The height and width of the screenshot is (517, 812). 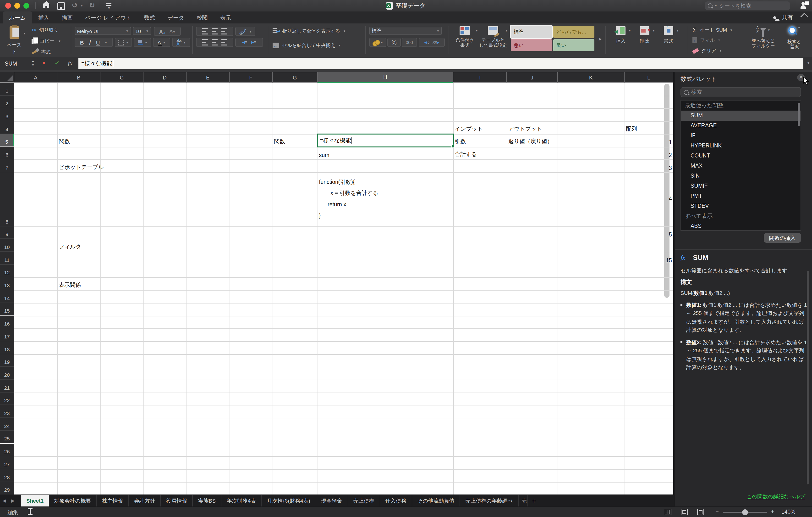 What do you see at coordinates (741, 186) in the screenshot?
I see `function-item-SUMIF: SUMIF` at bounding box center [741, 186].